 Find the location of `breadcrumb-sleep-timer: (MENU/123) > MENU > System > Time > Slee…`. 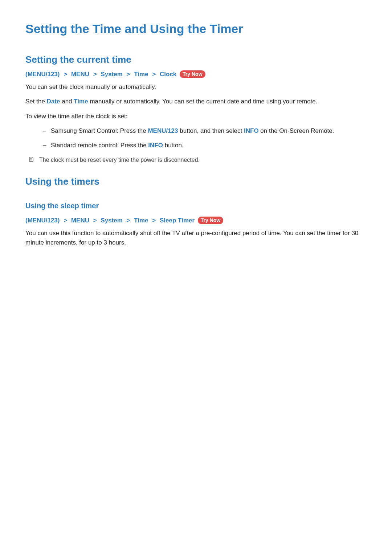

breadcrumb-sleep-timer: (MENU/123) > MENU > System > Time > Slee… is located at coordinates (196, 221).